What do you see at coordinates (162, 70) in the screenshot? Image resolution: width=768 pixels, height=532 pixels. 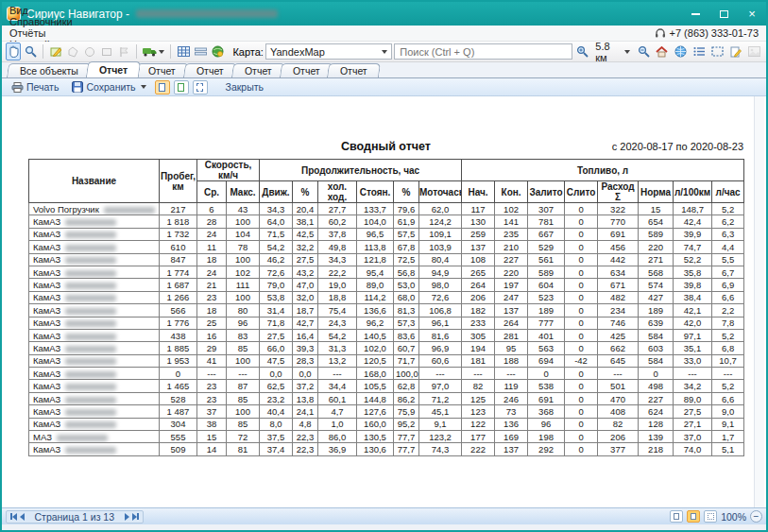 I see `tab-2: Отчет` at bounding box center [162, 70].